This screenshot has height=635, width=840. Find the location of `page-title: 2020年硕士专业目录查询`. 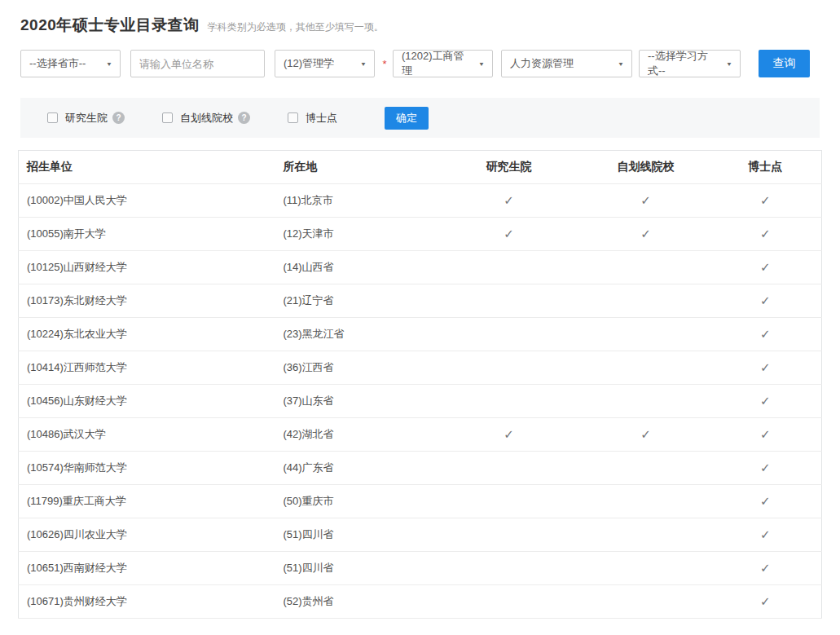

page-title: 2020年硕士专业目录查询 is located at coordinates (110, 25).